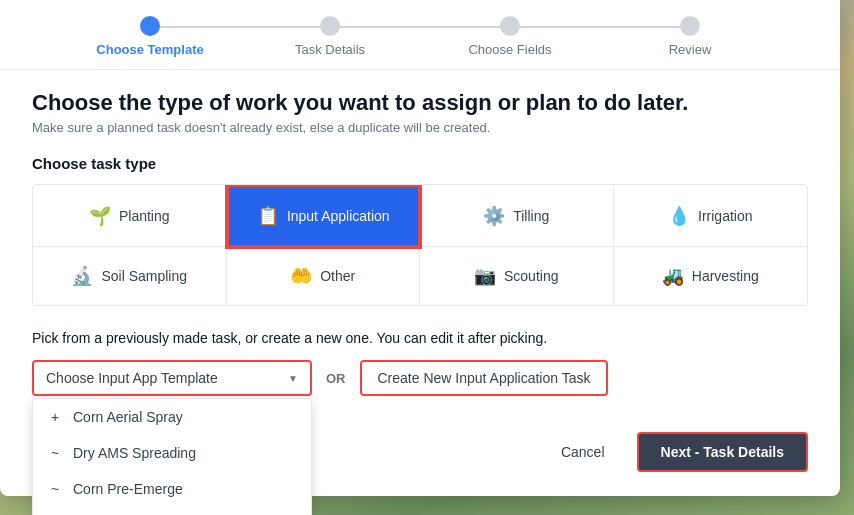 Image resolution: width=854 pixels, height=515 pixels. What do you see at coordinates (725, 216) in the screenshot?
I see `irrigation-label: Irrigation` at bounding box center [725, 216].